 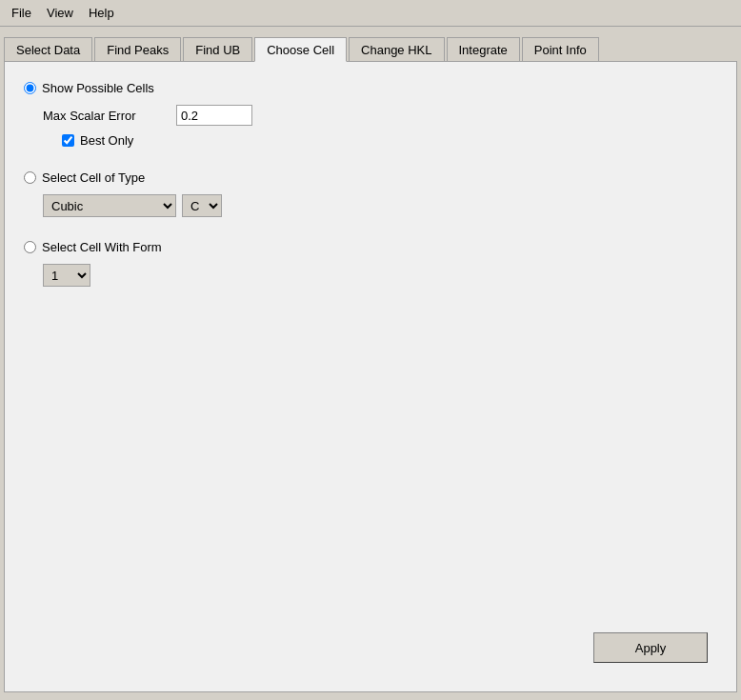 What do you see at coordinates (93, 177) in the screenshot?
I see `select-cell-of-type-label: Select Cell of Type` at bounding box center [93, 177].